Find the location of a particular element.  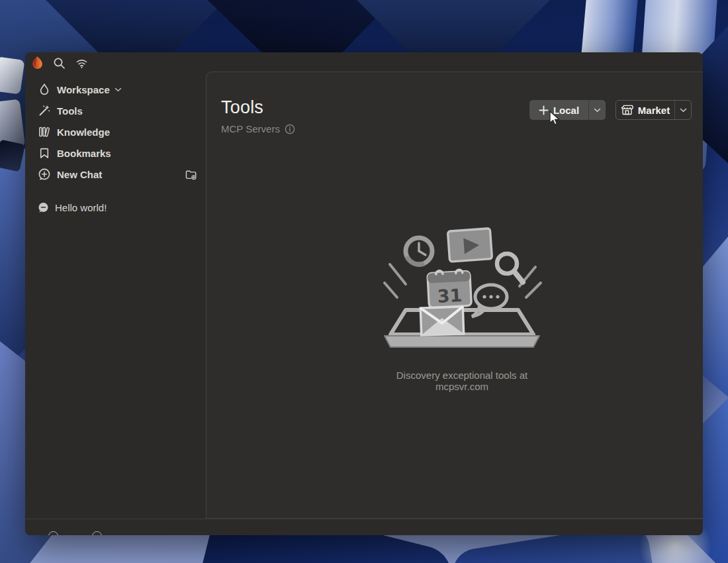

wand-icon is located at coordinates (44, 111).